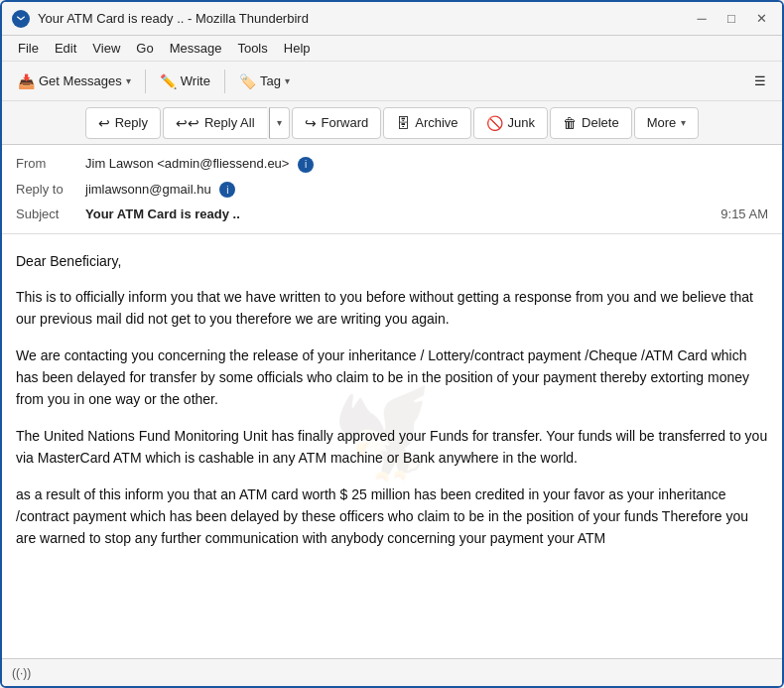 This screenshot has width=784, height=688. I want to click on write-label: Write, so click(196, 81).